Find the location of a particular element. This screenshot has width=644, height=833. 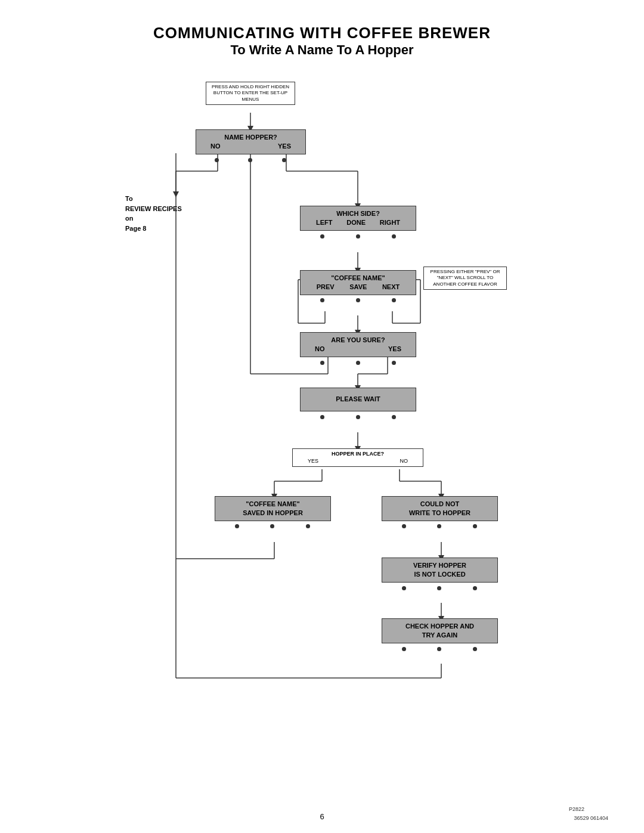

dots-could-not-write is located at coordinates (439, 526).